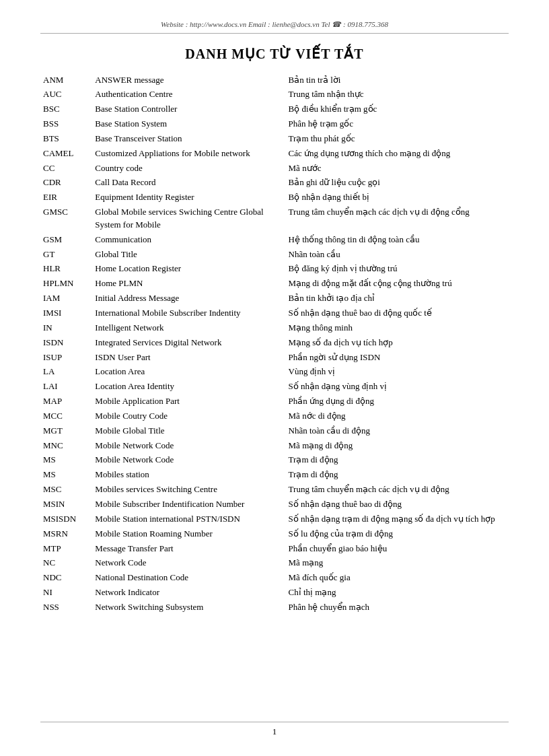  I want to click on eng-cell: Base Station Controller, so click(188, 110).